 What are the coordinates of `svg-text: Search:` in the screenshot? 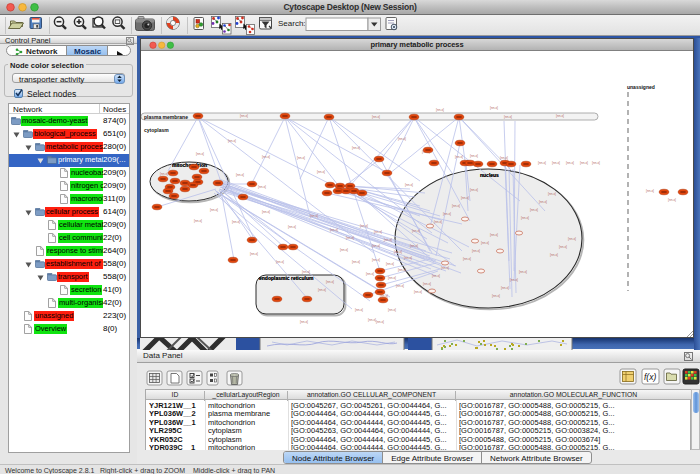 It's located at (292, 24).